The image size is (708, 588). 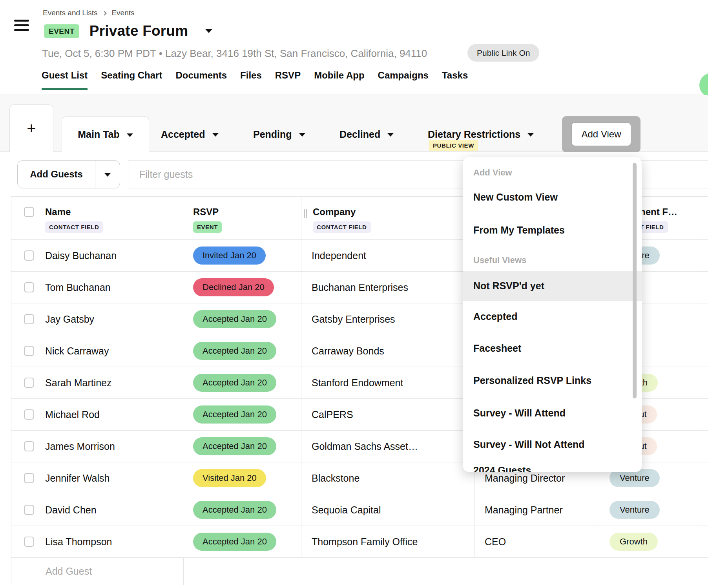 I want to click on nav-tab-guest-list: Guest List, so click(x=64, y=80).